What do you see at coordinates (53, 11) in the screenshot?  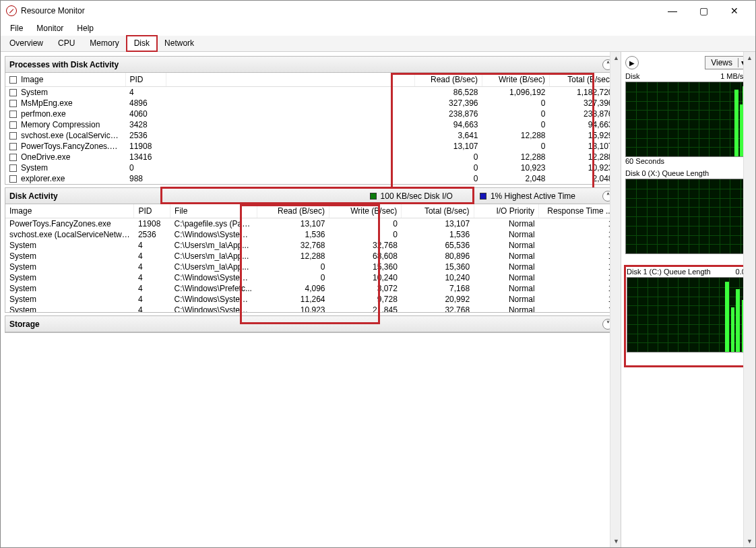 I see `window-title: Resource Monitor` at bounding box center [53, 11].